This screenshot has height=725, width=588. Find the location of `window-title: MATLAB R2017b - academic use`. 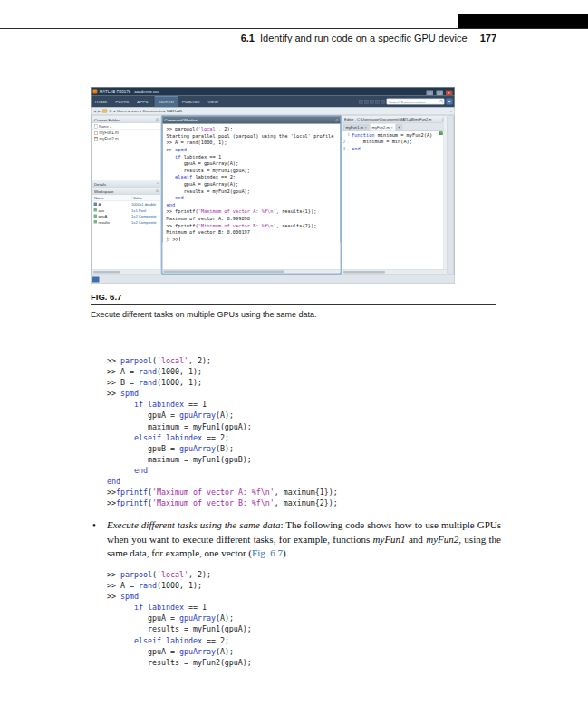

window-title: MATLAB R2017b - academic use is located at coordinates (262, 92).